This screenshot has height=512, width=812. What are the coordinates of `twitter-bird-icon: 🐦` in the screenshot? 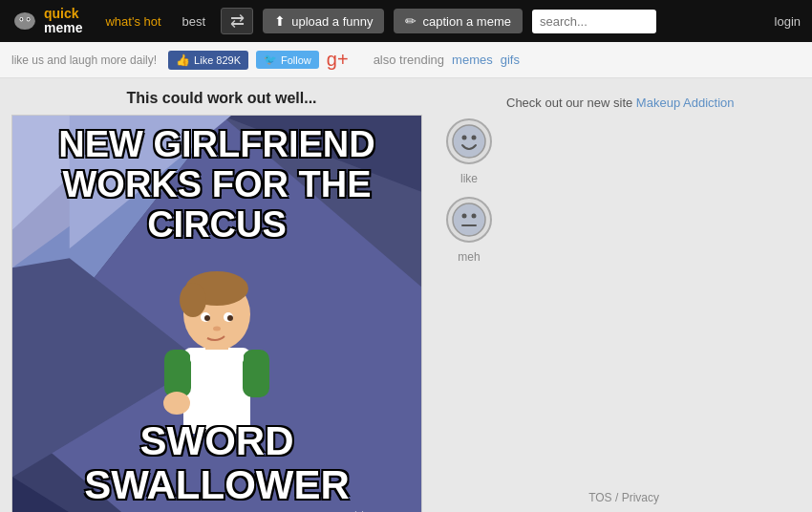 It's located at (270, 59).